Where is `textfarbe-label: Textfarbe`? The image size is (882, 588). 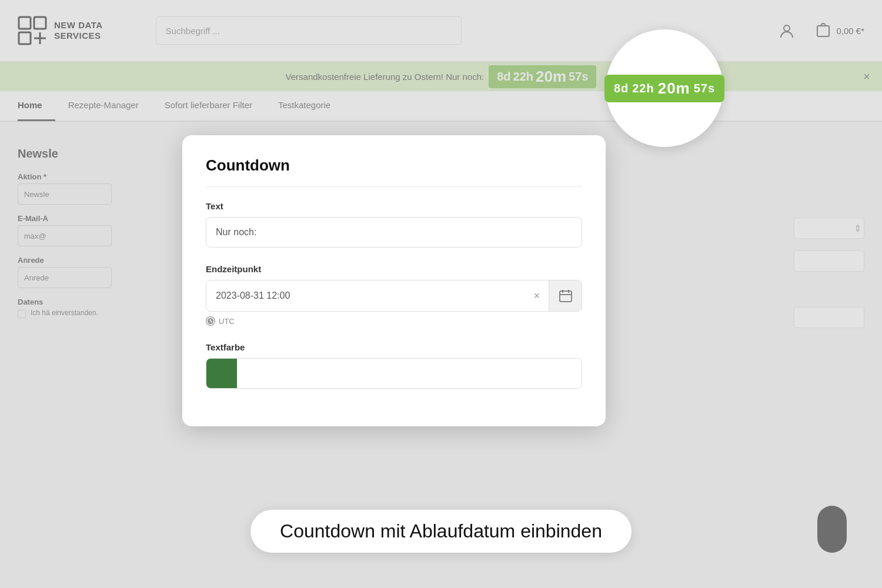
textfarbe-label: Textfarbe is located at coordinates (394, 347).